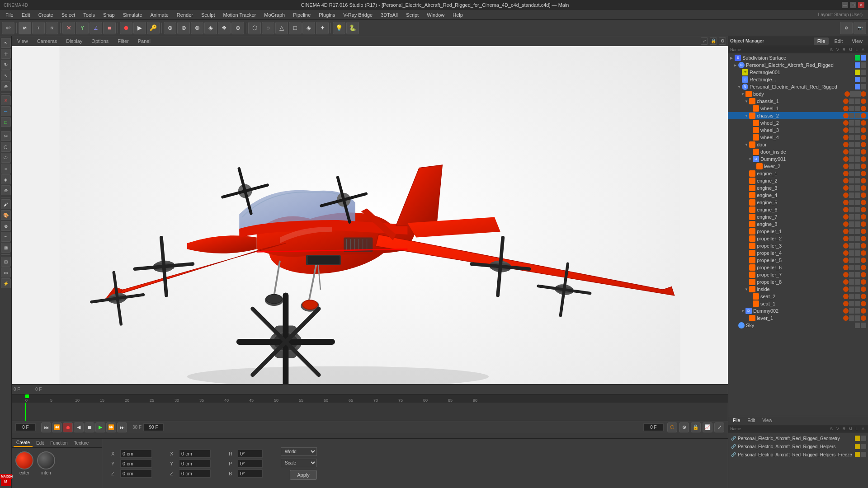  Describe the element at coordinates (23, 443) in the screenshot. I see `mat-tab-create: Create` at that location.